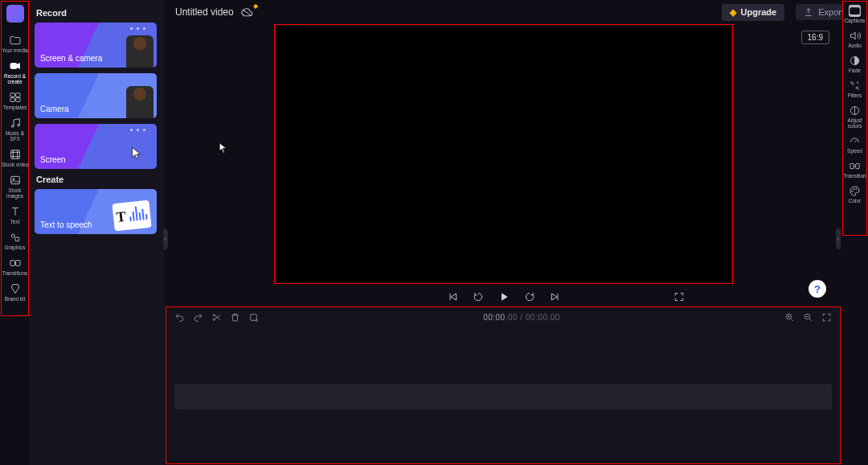 The image size is (868, 465). I want to click on sidebar-item-your-media: Your media, so click(15, 43).